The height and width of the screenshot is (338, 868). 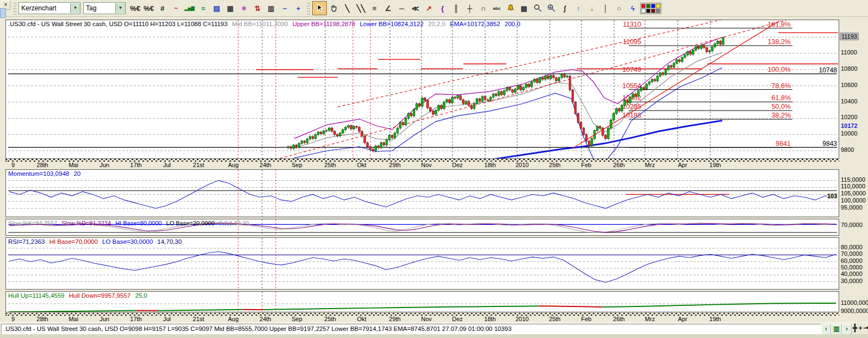 What do you see at coordinates (231, 8) in the screenshot?
I see `print-icon: ▦` at bounding box center [231, 8].